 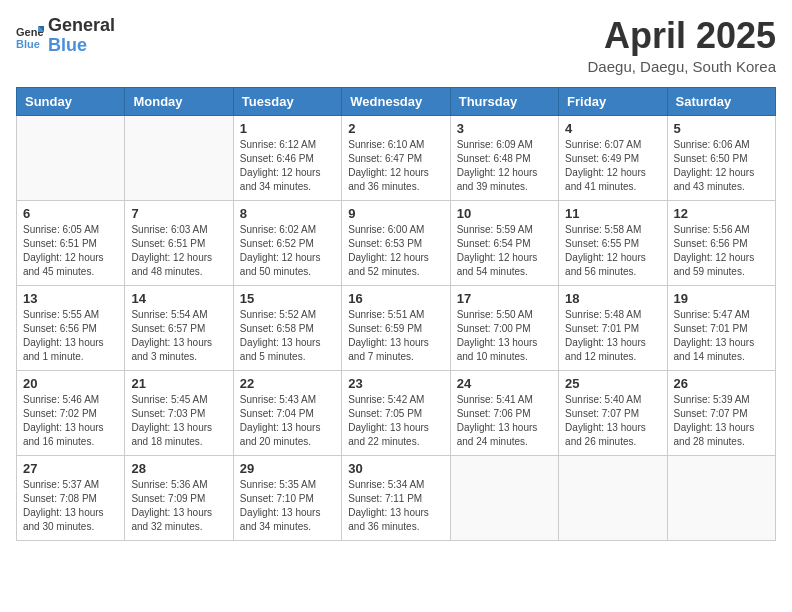 What do you see at coordinates (396, 214) in the screenshot?
I see `day-number: 9` at bounding box center [396, 214].